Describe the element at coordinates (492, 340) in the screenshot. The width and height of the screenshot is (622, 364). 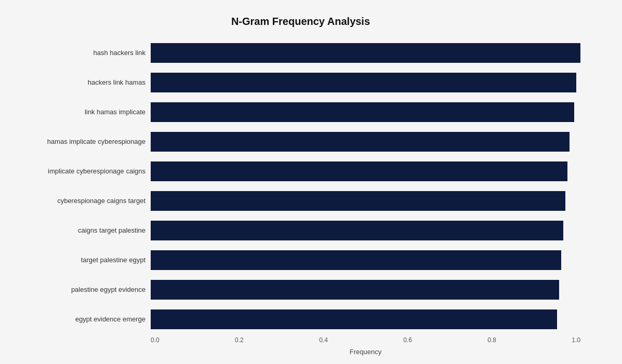
I see `x-tick: 0.8` at that location.